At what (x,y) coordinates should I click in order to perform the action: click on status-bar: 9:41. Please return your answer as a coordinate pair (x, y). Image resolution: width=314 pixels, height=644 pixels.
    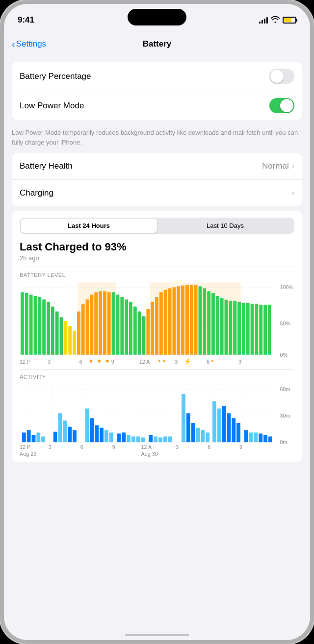
    Looking at the image, I should click on (157, 17).